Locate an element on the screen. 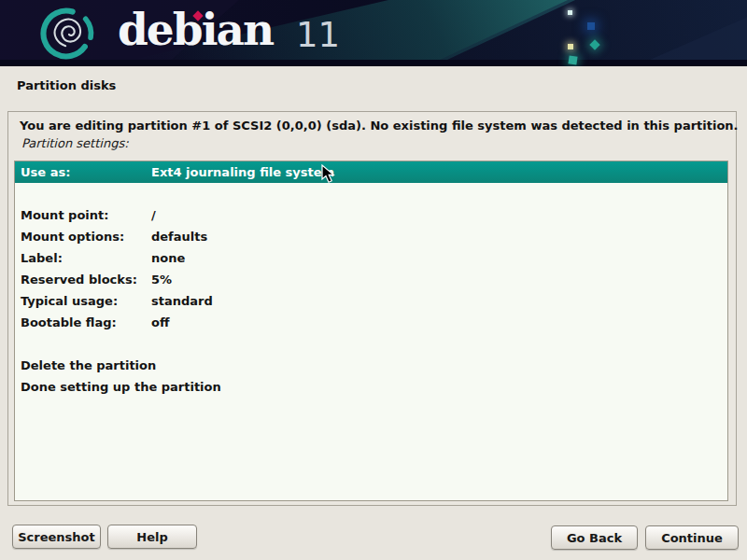  page-title: Partition disks is located at coordinates (66, 86).